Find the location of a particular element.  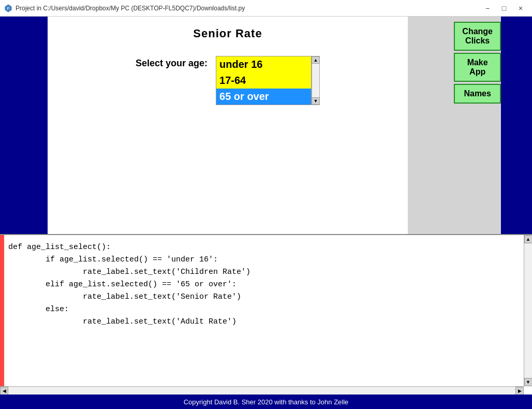

right-dark-panel is located at coordinates (516, 125).